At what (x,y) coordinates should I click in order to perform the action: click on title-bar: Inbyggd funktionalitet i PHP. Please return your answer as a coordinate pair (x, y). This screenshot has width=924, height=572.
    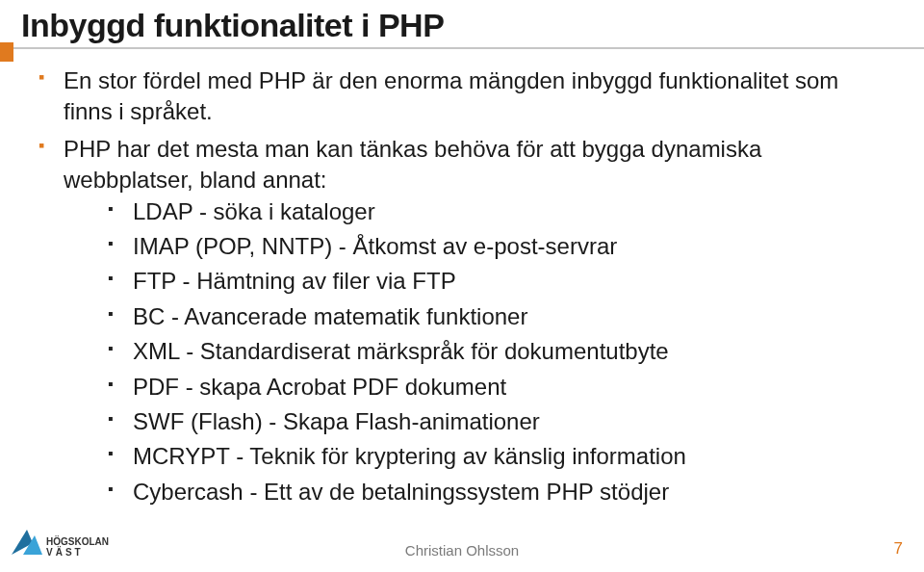
    Looking at the image, I should click on (462, 29).